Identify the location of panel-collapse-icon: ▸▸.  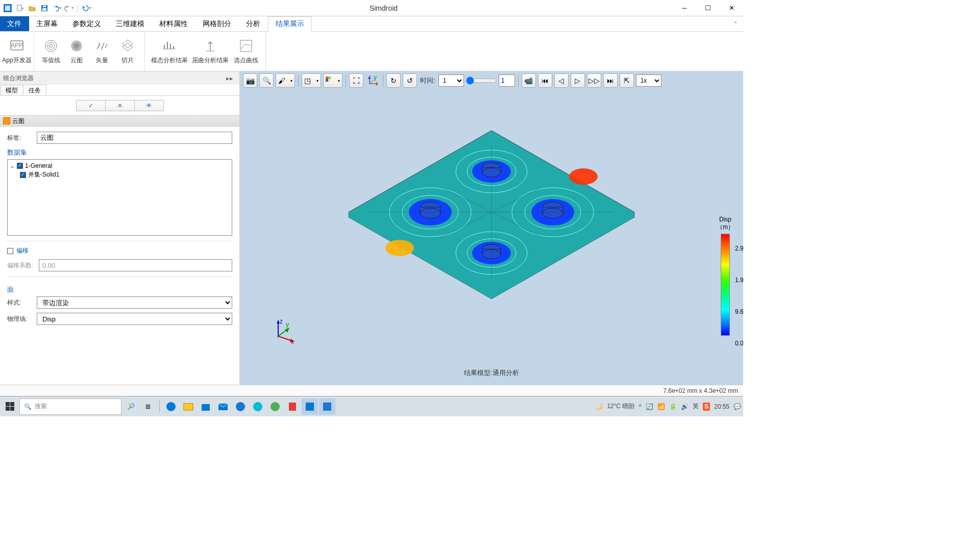
(230, 79).